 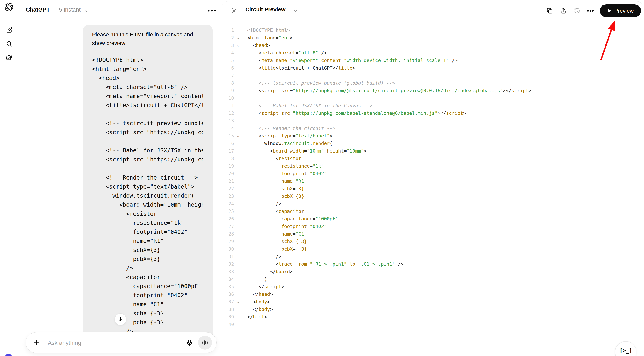 What do you see at coordinates (432, 136) in the screenshot?
I see `code-line: 15⌄ <script type="text/babel">` at bounding box center [432, 136].